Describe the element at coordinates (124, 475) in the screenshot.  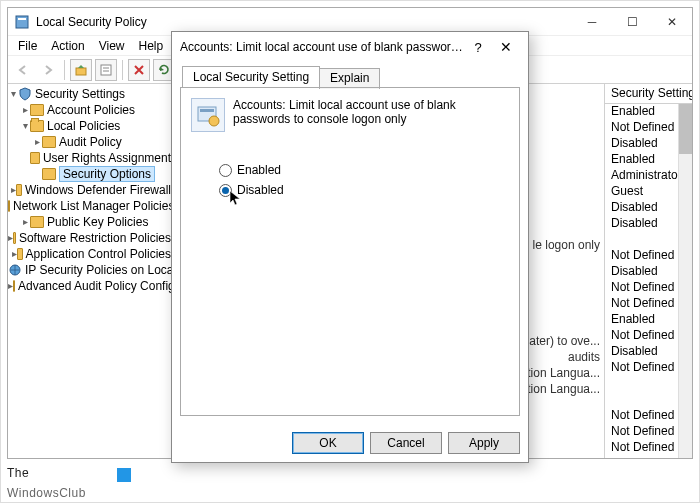
I see `watermark-logo-icon` at that location.